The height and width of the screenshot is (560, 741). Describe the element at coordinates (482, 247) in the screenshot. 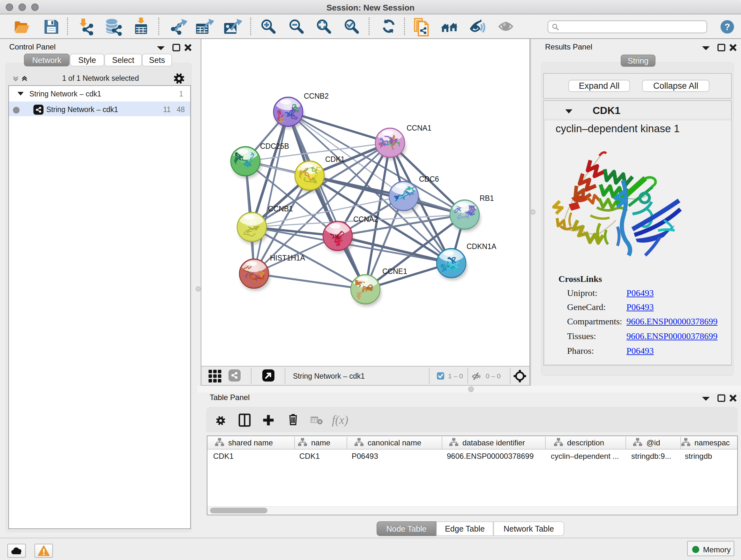

I see `svg-text: CDKN1A` at that location.